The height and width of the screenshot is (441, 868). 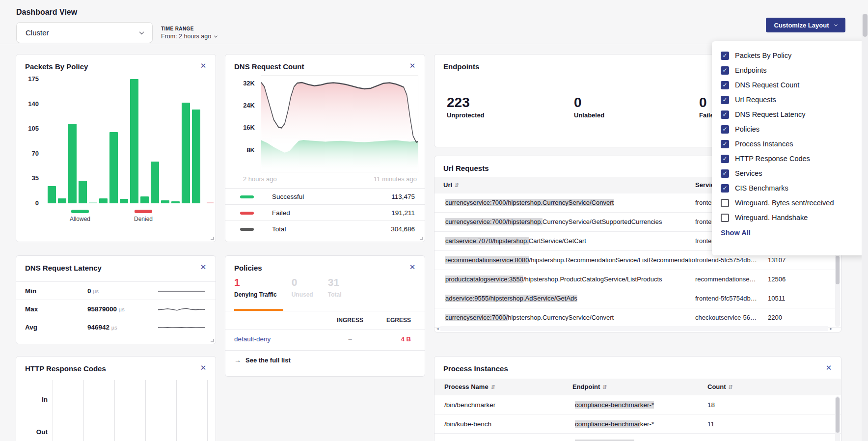 I want to click on vertical-scrollbar, so click(x=838, y=418).